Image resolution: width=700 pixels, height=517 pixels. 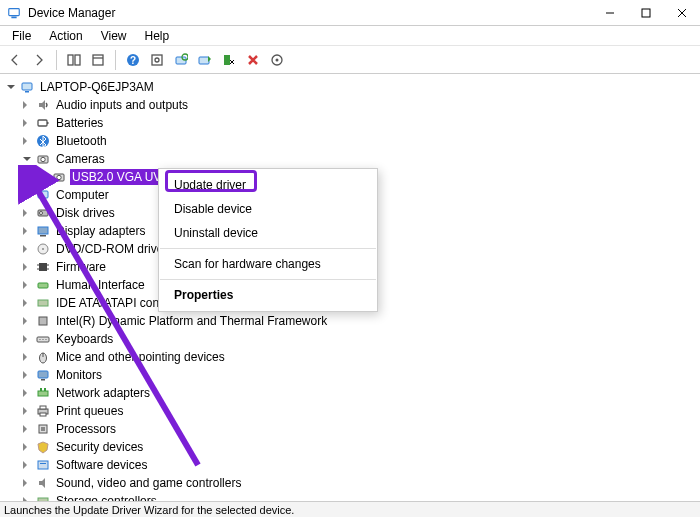 What do you see at coordinates (350, 509) in the screenshot?
I see `status-bar: Launches the Update Driver Wizard for th…` at bounding box center [350, 509].